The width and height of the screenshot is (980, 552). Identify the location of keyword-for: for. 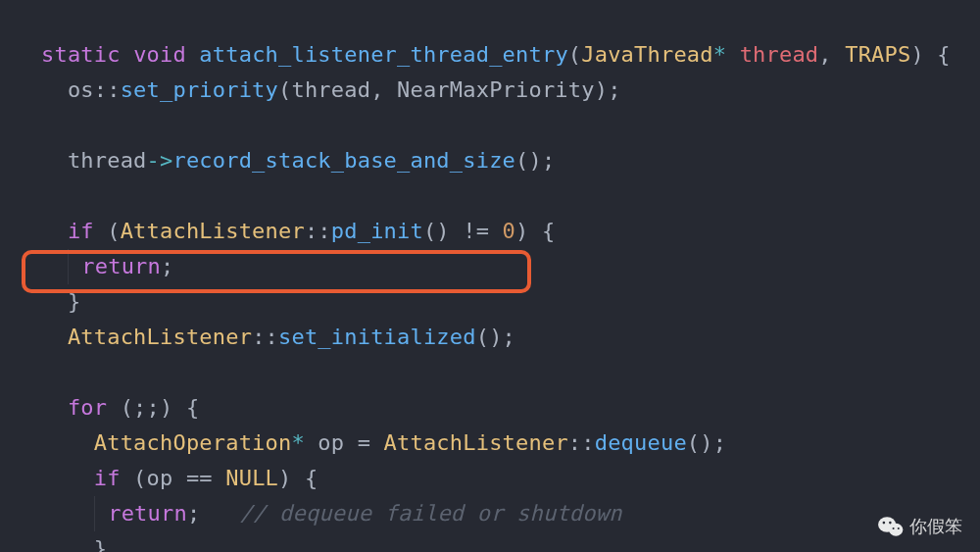
(87, 408).